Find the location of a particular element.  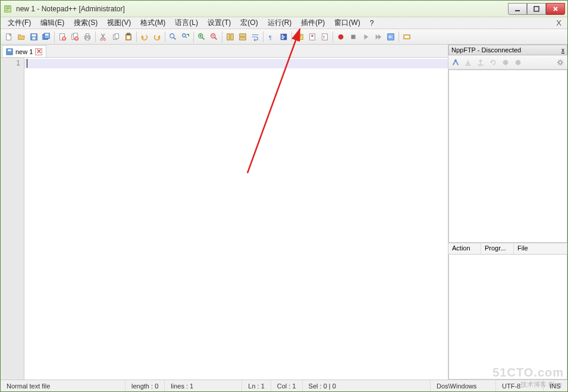

menu-edit: 编辑(E) is located at coordinates (52, 23).